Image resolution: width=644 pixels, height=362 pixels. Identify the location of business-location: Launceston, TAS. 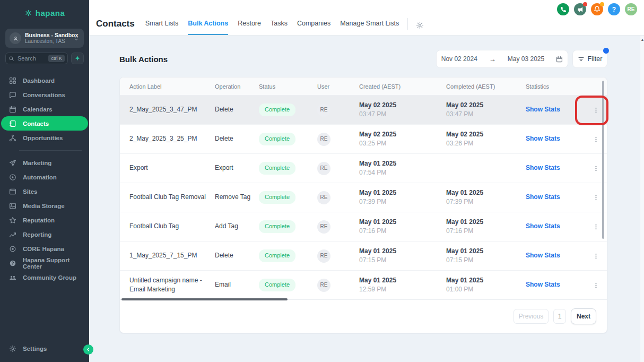
(47, 41).